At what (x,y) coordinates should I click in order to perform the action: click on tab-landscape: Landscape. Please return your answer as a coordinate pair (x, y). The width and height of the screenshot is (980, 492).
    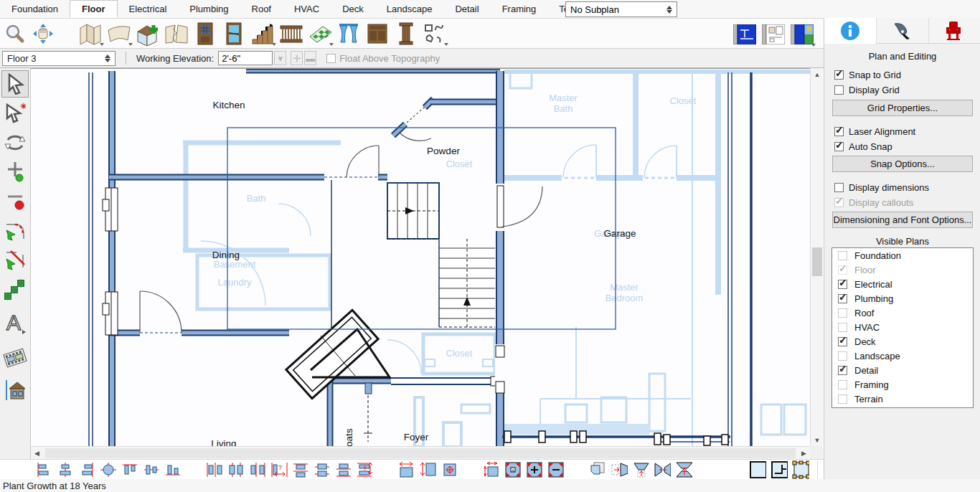
    Looking at the image, I should click on (410, 9).